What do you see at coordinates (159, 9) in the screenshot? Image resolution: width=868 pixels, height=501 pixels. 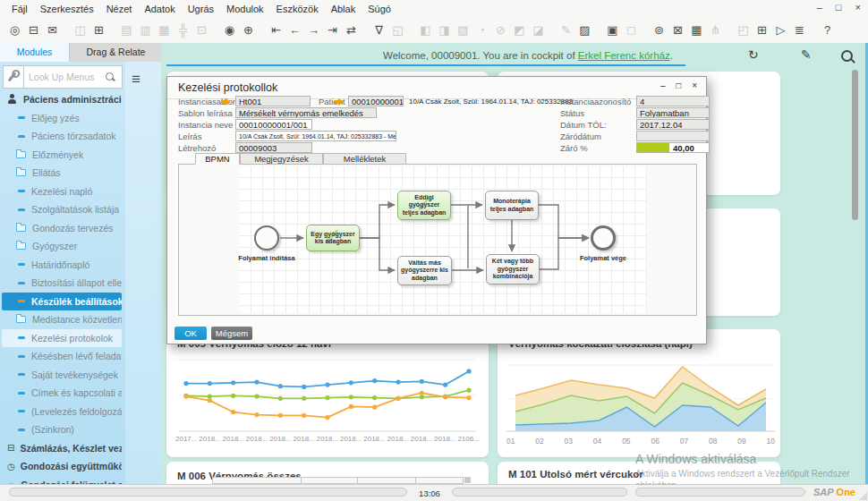 I see `menu-item-adatok: Adatok` at bounding box center [159, 9].